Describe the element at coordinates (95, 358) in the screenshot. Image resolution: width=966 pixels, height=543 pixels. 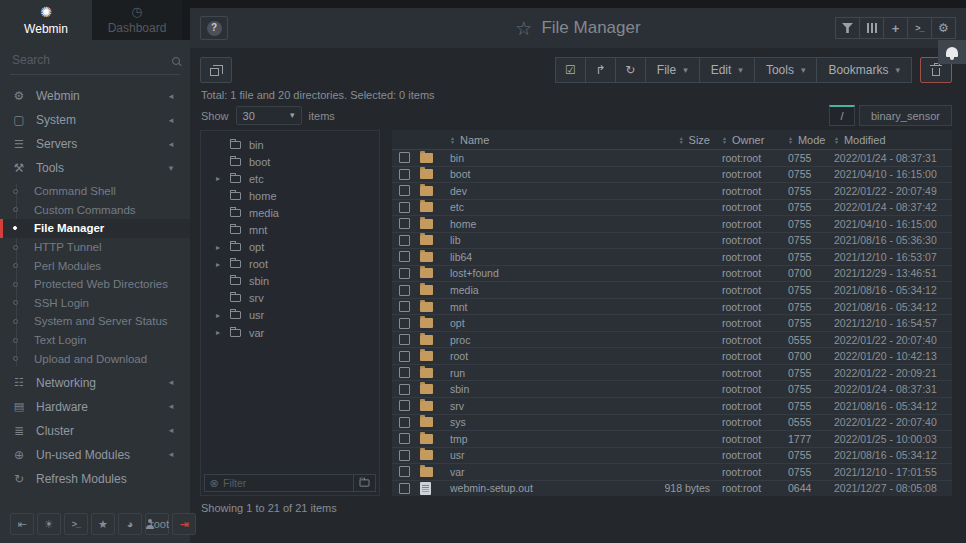
I see `sidebar-item-upload-and-download: Upload and Download` at that location.